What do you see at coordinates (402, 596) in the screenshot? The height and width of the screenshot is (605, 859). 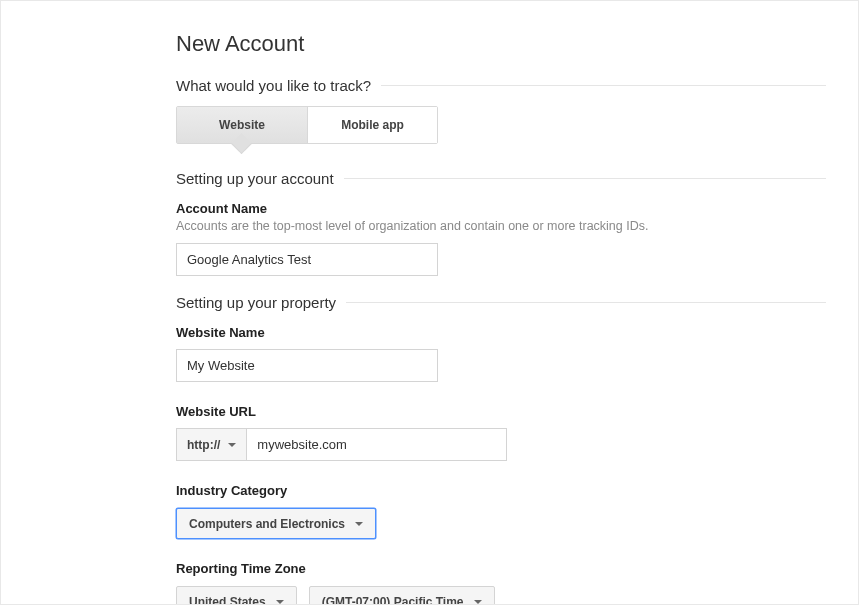 I see `timezone-value-dropdown: (GMT-07:00) Pacific Time` at bounding box center [402, 596].